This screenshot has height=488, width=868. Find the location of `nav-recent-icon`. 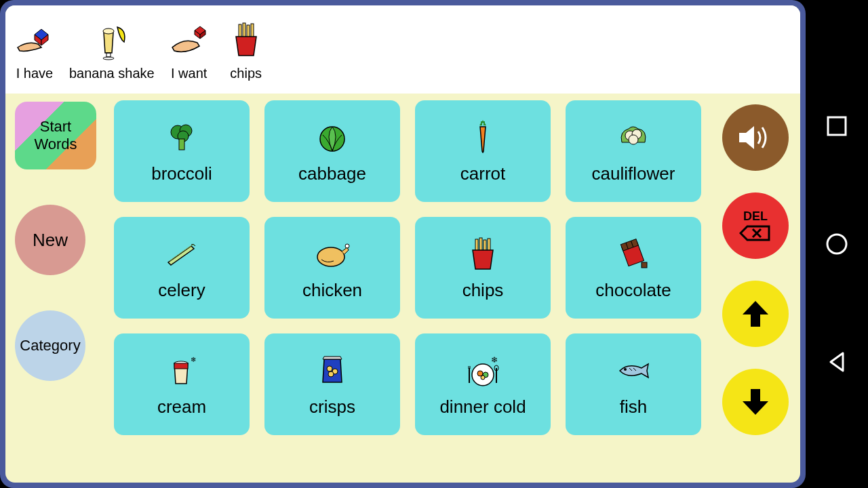

nav-recent-icon is located at coordinates (837, 126).